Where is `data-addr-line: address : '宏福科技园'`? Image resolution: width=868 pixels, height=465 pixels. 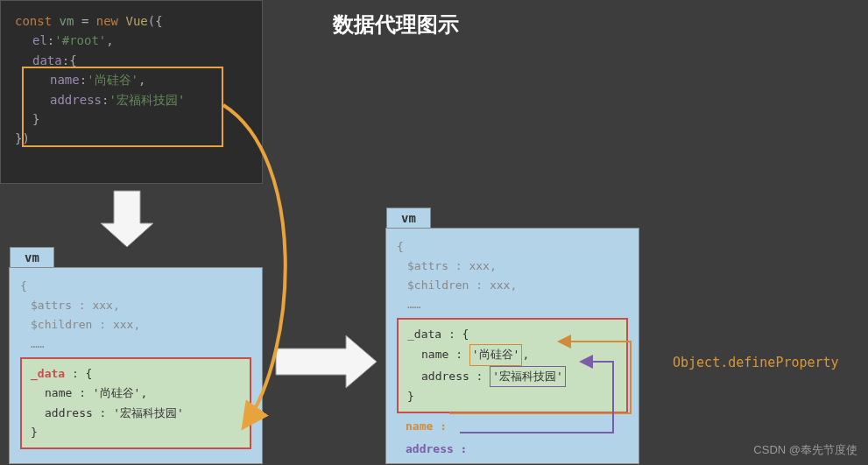 data-addr-line: address : '宏福科技园' is located at coordinates (136, 413).